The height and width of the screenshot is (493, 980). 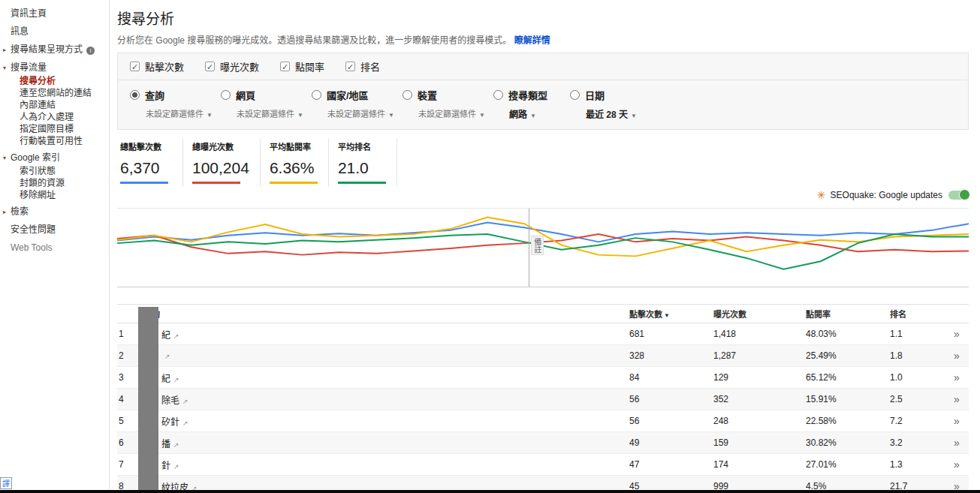 I want to click on sidebar-item-search-appearance: ▸搜尋結果呈現方式i, so click(x=54, y=50).